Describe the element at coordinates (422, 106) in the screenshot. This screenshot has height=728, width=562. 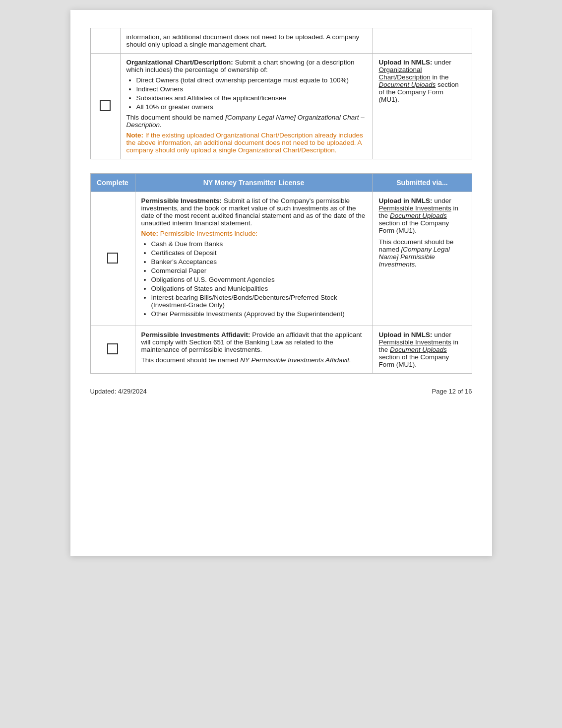
I see `action-cell: Upload in NMLS: under Organizational Cha…` at that location.